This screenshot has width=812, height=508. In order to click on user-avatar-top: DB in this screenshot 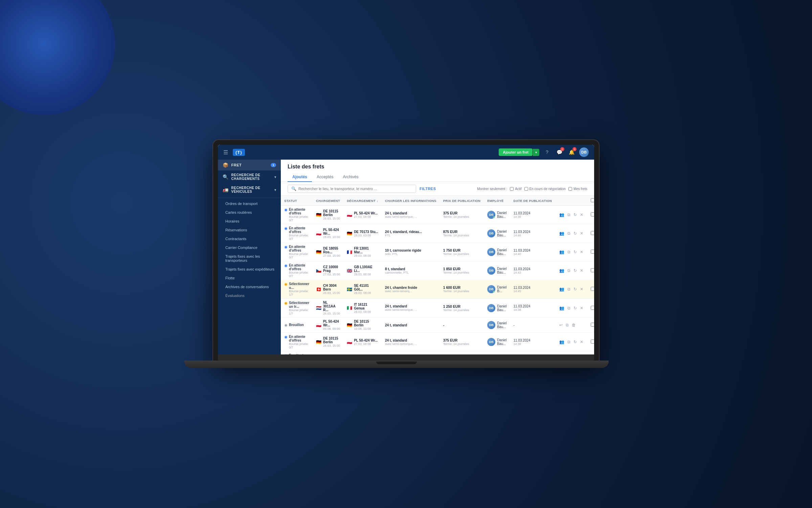, I will do `click(584, 152)`.